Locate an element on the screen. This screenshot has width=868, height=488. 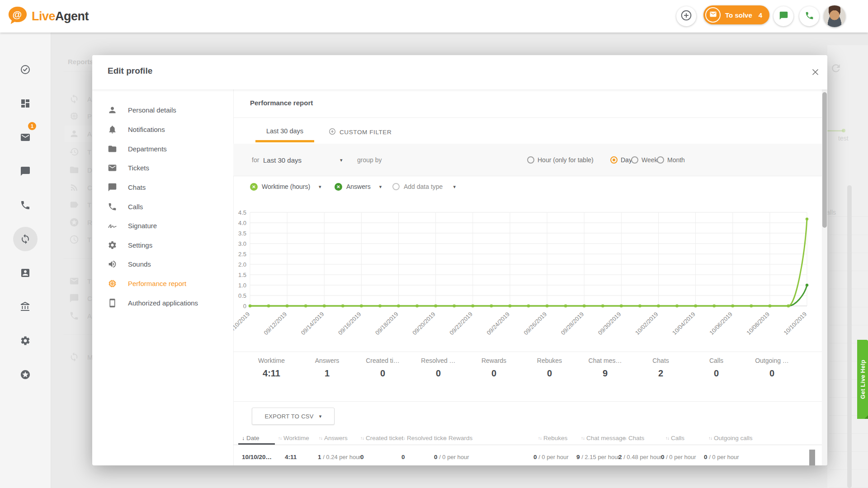
profile-menu-item-tickets: Tickets is located at coordinates (165, 168).